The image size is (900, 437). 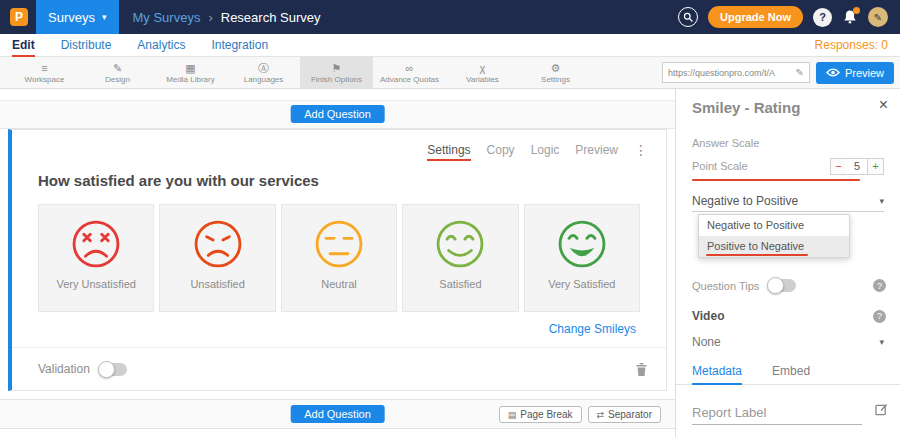 I want to click on toolbar-label: Languages, so click(x=264, y=80).